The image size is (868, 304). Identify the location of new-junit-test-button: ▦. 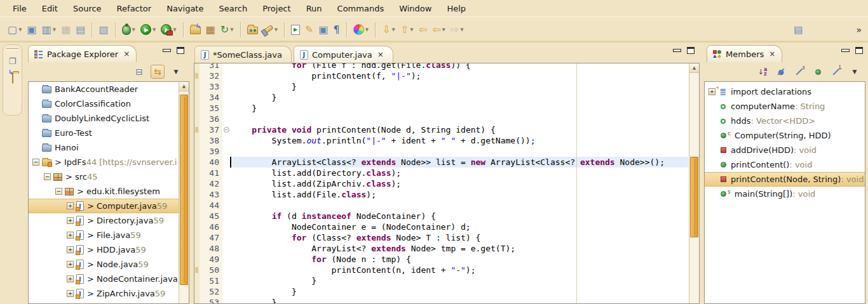
(211, 30).